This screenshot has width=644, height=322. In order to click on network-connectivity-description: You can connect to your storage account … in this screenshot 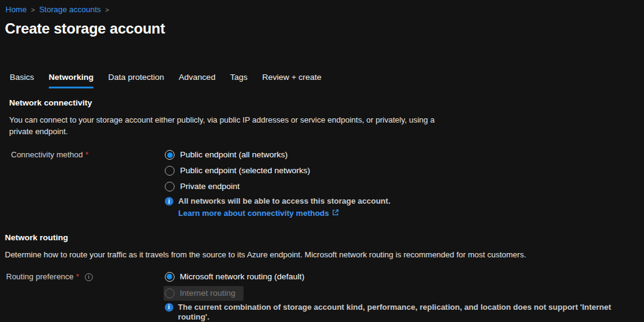, I will do `click(223, 126)`.